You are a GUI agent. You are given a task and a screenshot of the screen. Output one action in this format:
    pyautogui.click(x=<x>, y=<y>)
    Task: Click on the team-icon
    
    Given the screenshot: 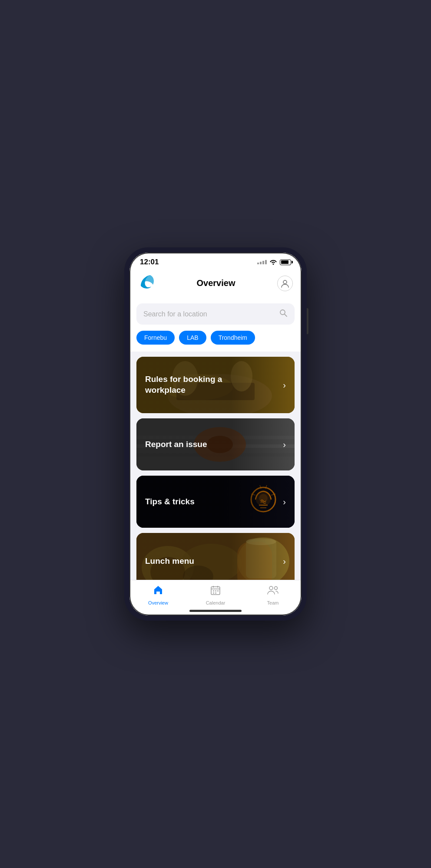 What is the action you would take?
    pyautogui.click(x=273, y=592)
    